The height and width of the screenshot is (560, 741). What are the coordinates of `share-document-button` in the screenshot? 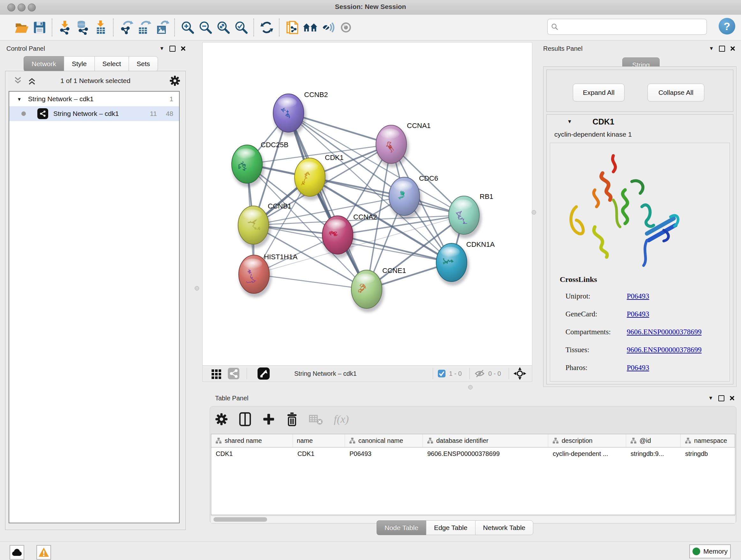 It's located at (292, 27).